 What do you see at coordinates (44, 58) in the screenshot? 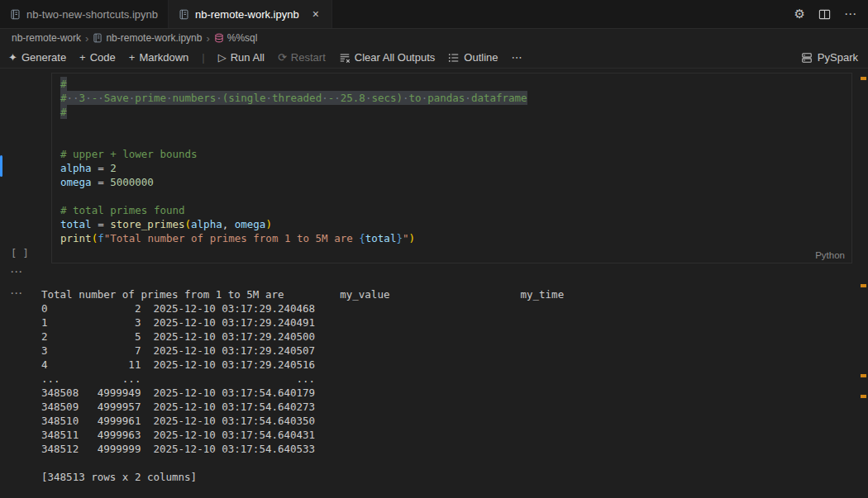
I see `generate-label: Generate` at bounding box center [44, 58].